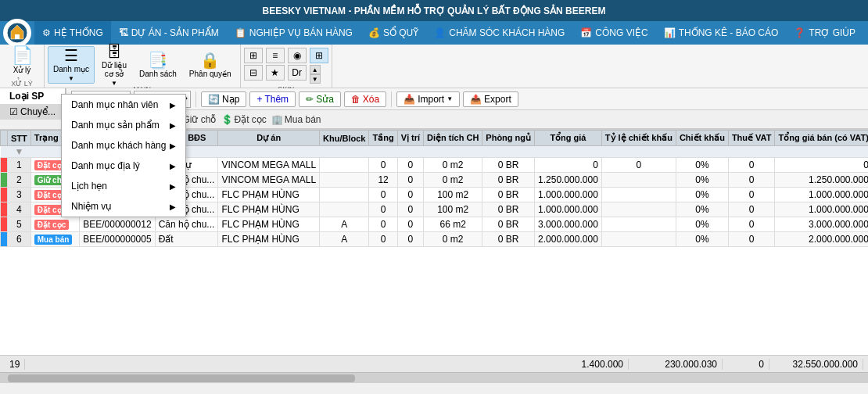 The image size is (868, 394). Describe the element at coordinates (434, 378) in the screenshot. I see `horizontal-scrollbar` at that location.